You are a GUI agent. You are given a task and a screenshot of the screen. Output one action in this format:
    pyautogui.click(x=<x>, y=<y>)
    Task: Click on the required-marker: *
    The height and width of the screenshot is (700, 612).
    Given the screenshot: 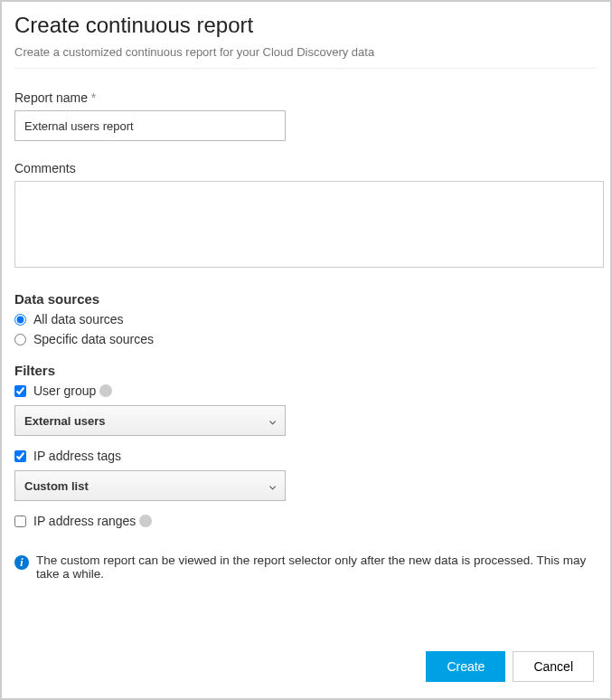 What is the action you would take?
    pyautogui.click(x=94, y=98)
    